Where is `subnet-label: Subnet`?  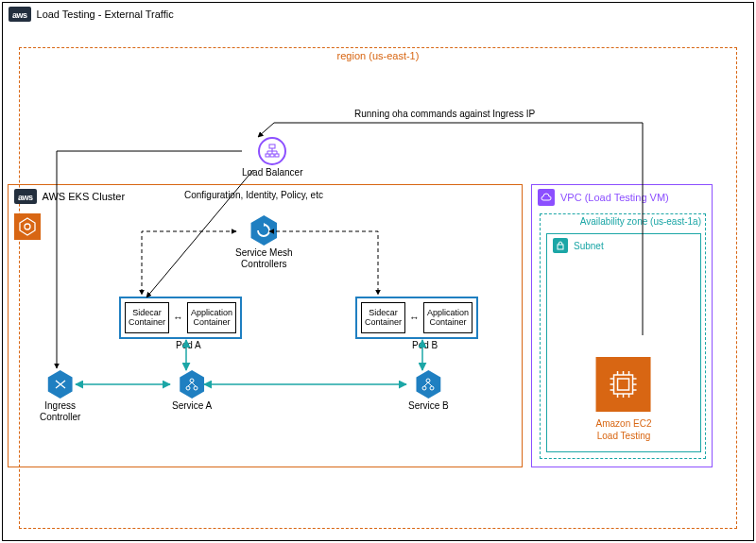 subnet-label: Subnet is located at coordinates (589, 246).